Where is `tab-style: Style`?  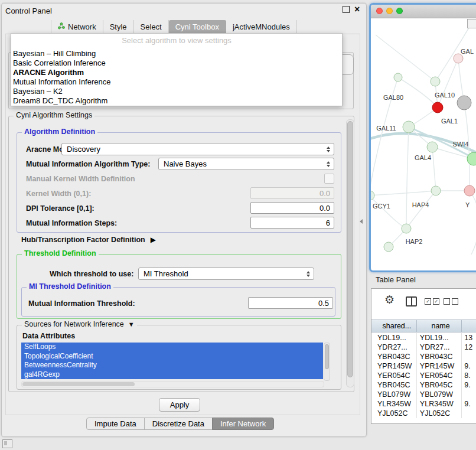
tab-style: Style is located at coordinates (119, 27).